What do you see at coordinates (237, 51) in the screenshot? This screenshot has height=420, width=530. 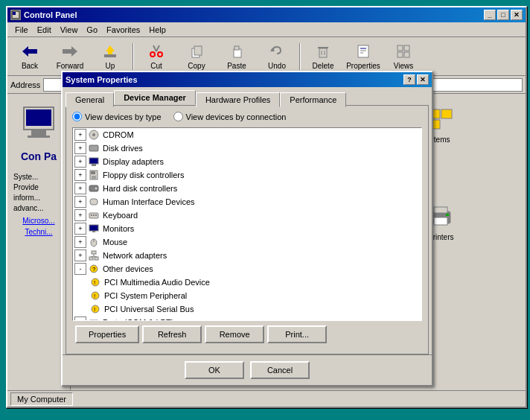 I see `paste-icon` at bounding box center [237, 51].